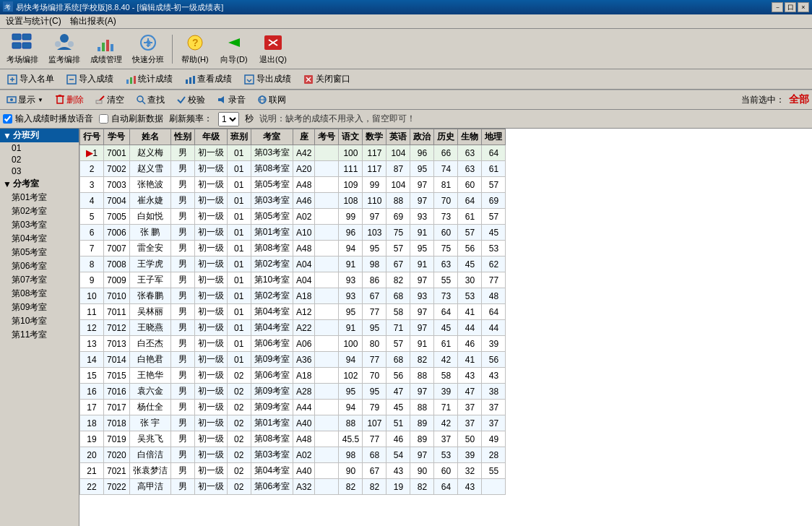  Describe the element at coordinates (399, 169) in the screenshot. I see `cell-english: 87` at that location.